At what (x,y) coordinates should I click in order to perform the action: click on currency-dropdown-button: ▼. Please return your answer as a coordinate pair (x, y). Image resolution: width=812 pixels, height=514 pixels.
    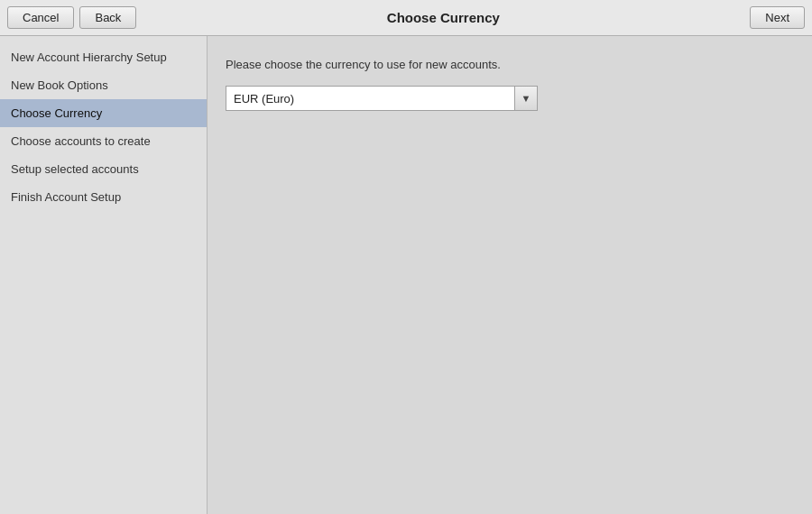
    Looking at the image, I should click on (526, 98).